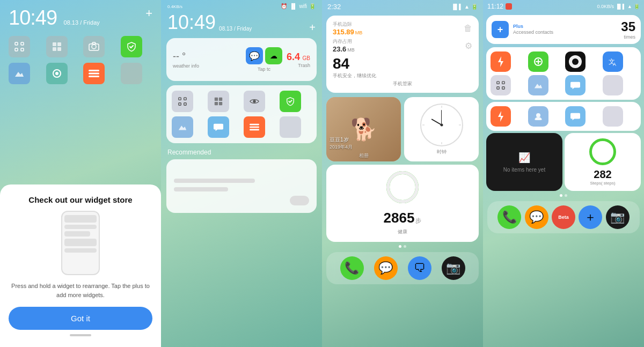 The height and width of the screenshot is (347, 644). What do you see at coordinates (501, 116) in the screenshot?
I see `p4-app-charge2` at bounding box center [501, 116].